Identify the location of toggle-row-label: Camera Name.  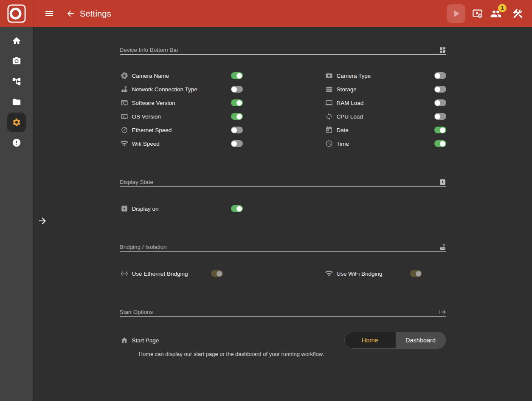
(151, 76).